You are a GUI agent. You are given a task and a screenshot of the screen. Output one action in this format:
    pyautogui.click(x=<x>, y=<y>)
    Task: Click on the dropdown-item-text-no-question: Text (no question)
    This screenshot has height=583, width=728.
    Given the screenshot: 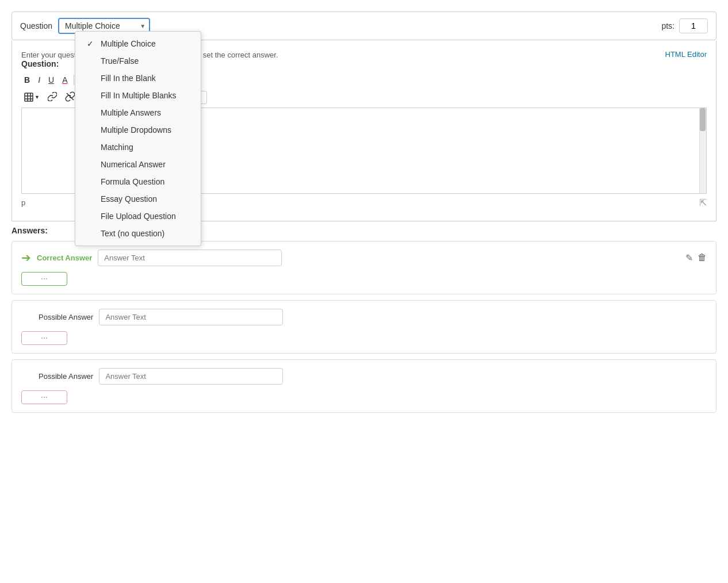 What is the action you would take?
    pyautogui.click(x=138, y=233)
    